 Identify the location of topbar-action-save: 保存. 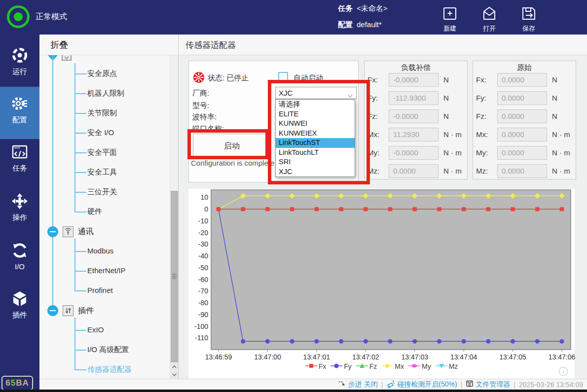
(529, 19).